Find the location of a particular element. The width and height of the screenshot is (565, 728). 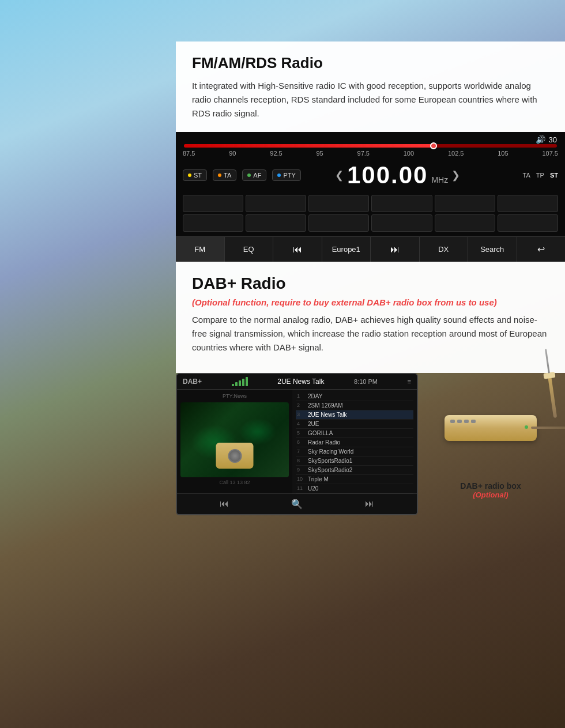

freq-100: 100 is located at coordinates (409, 153).